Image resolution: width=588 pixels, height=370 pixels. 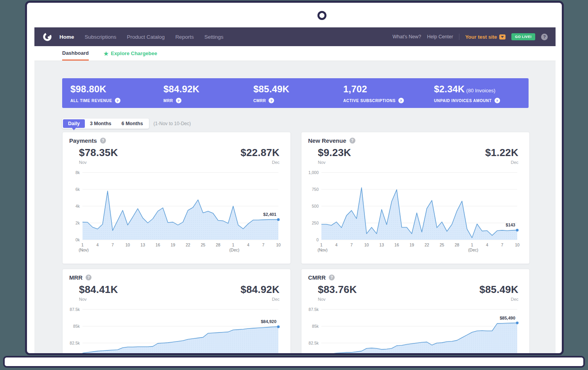 I want to click on svg-text: 0k, so click(x=78, y=240).